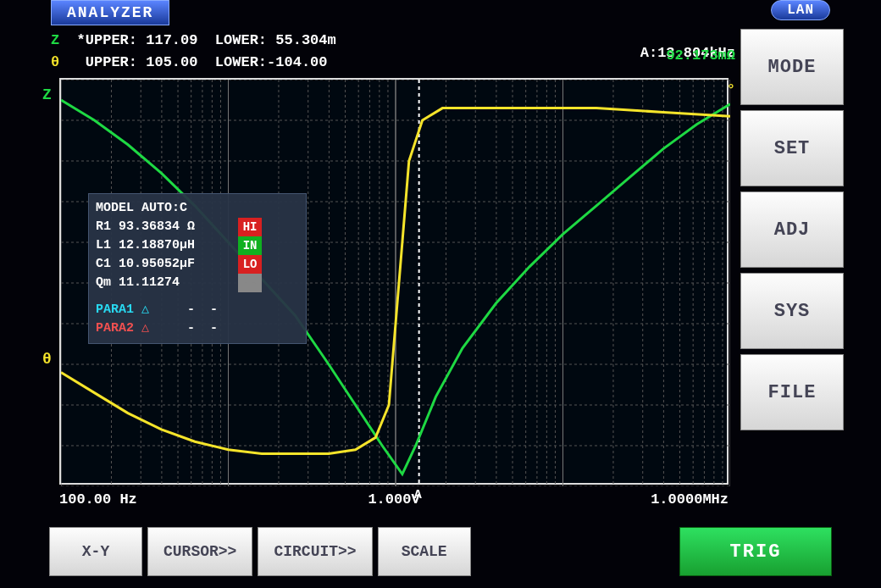  What do you see at coordinates (649, 53) in the screenshot?
I see `cursor-a-label: A:` at bounding box center [649, 53].